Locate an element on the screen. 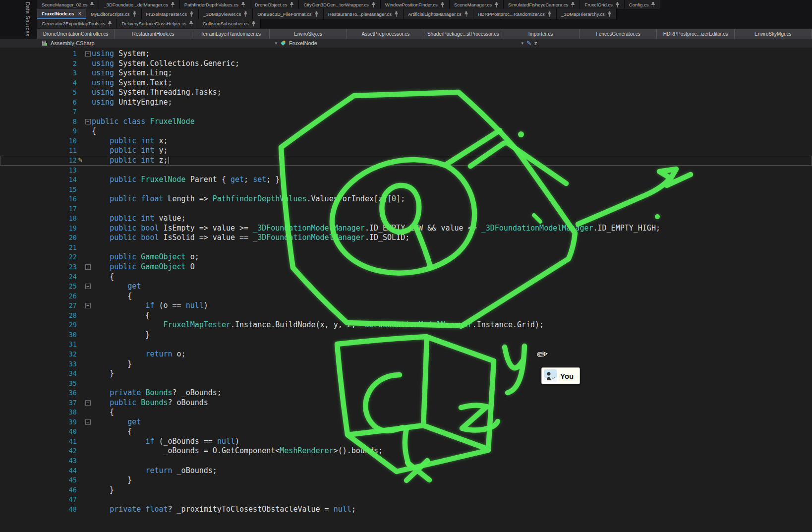  close-icon: × is located at coordinates (79, 13).